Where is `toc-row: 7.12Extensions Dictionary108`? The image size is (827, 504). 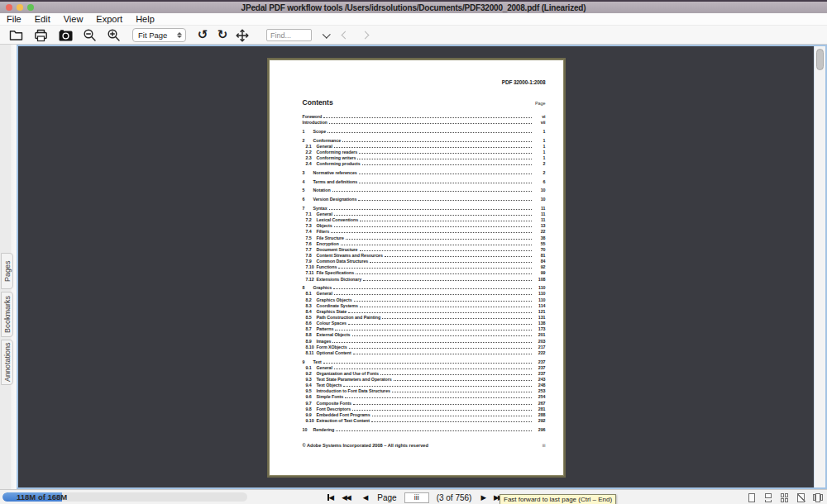
toc-row: 7.12Extensions Dictionary108 is located at coordinates (424, 279).